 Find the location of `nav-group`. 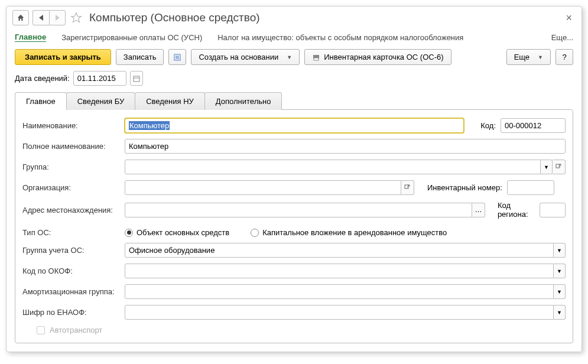

nav-group is located at coordinates (49, 18).